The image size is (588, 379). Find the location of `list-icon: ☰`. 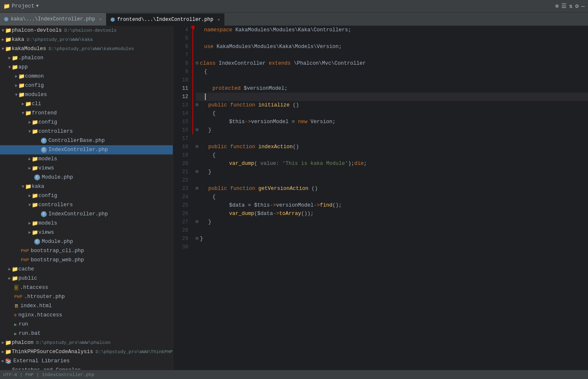

list-icon: ☰ is located at coordinates (564, 6).